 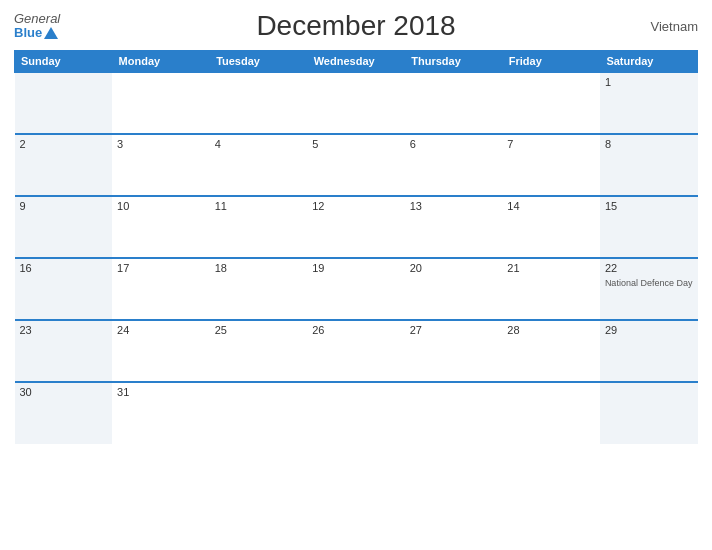 What do you see at coordinates (161, 206) in the screenshot?
I see `day-number-2-1: 10` at bounding box center [161, 206].